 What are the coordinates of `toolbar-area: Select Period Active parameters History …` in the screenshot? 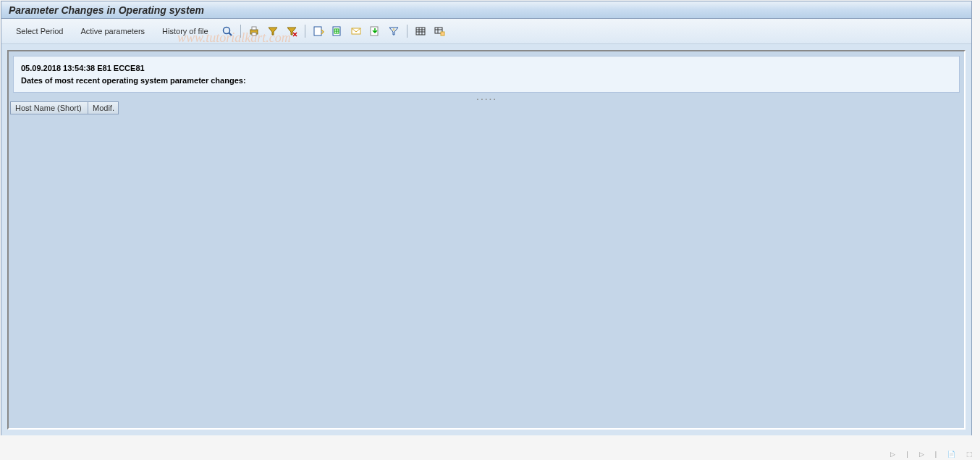 It's located at (486, 32).